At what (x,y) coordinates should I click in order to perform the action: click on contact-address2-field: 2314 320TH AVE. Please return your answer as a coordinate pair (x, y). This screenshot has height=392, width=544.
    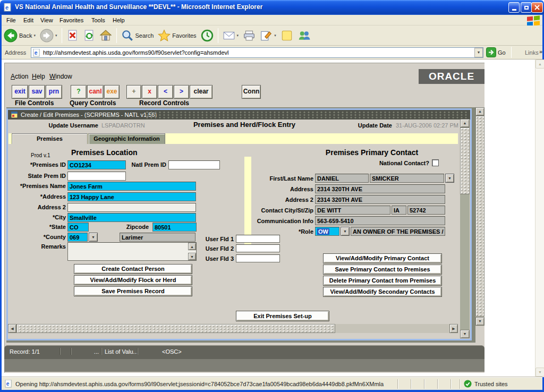
    Looking at the image, I should click on (380, 200).